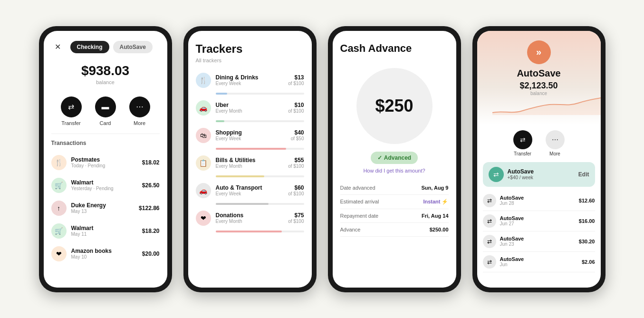  Describe the element at coordinates (584, 174) in the screenshot. I see `autosave-edit-button: Edit` at that location.